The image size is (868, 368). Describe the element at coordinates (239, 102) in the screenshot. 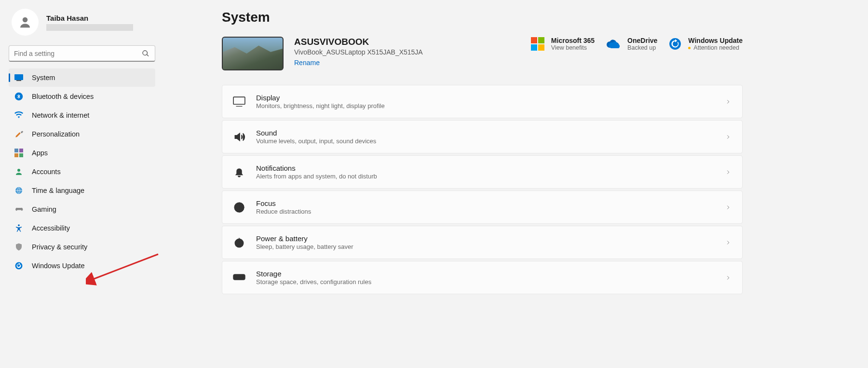

I see `monitor-icon` at that location.